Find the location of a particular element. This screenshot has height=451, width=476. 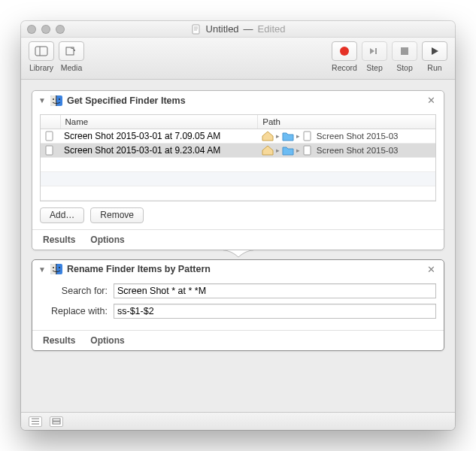

stop-label: Stop is located at coordinates (405, 68).